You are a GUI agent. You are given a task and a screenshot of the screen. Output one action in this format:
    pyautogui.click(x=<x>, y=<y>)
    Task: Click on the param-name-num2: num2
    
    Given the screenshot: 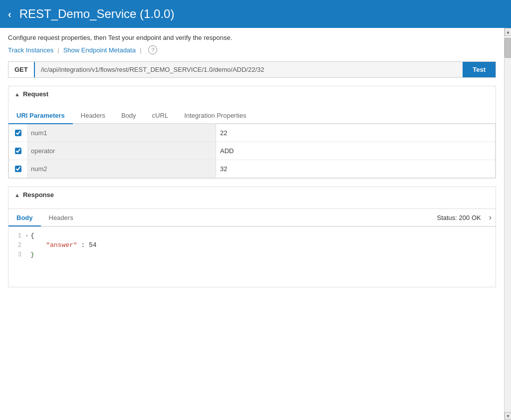 What is the action you would take?
    pyautogui.click(x=122, y=169)
    